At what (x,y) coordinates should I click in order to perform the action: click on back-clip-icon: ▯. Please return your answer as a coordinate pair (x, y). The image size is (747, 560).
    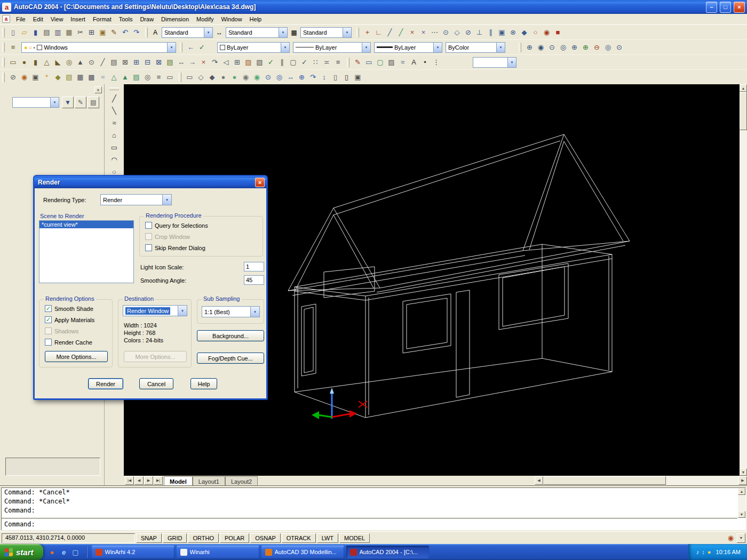
    Looking at the image, I should click on (347, 77).